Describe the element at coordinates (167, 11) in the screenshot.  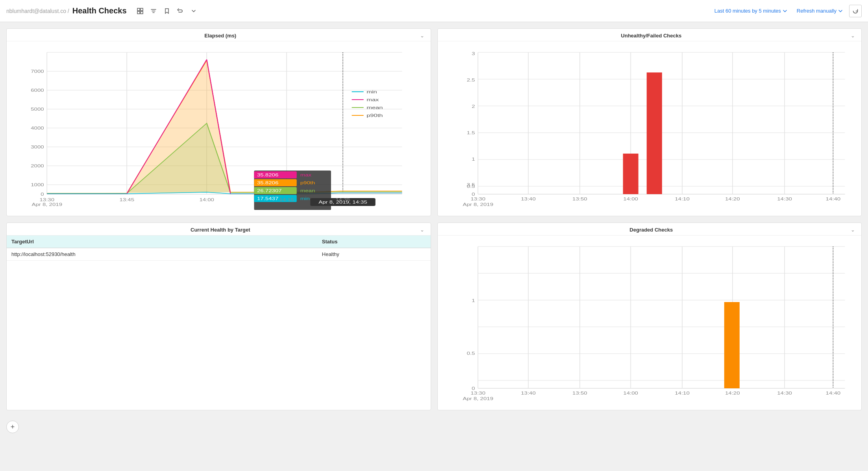
I see `header-toolbar` at that location.